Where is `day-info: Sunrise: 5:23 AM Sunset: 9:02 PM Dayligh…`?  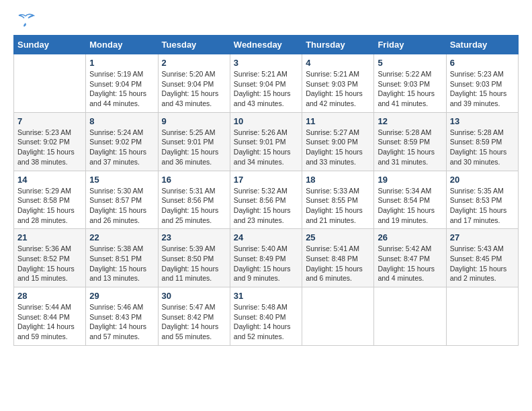
day-info: Sunrise: 5:23 AM Sunset: 9:02 PM Dayligh… is located at coordinates (50, 148).